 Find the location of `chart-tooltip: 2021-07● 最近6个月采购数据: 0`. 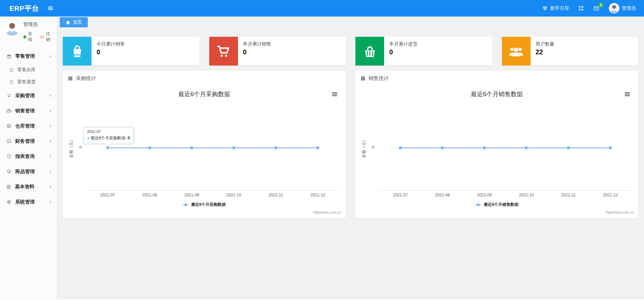

chart-tooltip: 2021-07● 最近6个月采购数据: 0 is located at coordinates (109, 136).